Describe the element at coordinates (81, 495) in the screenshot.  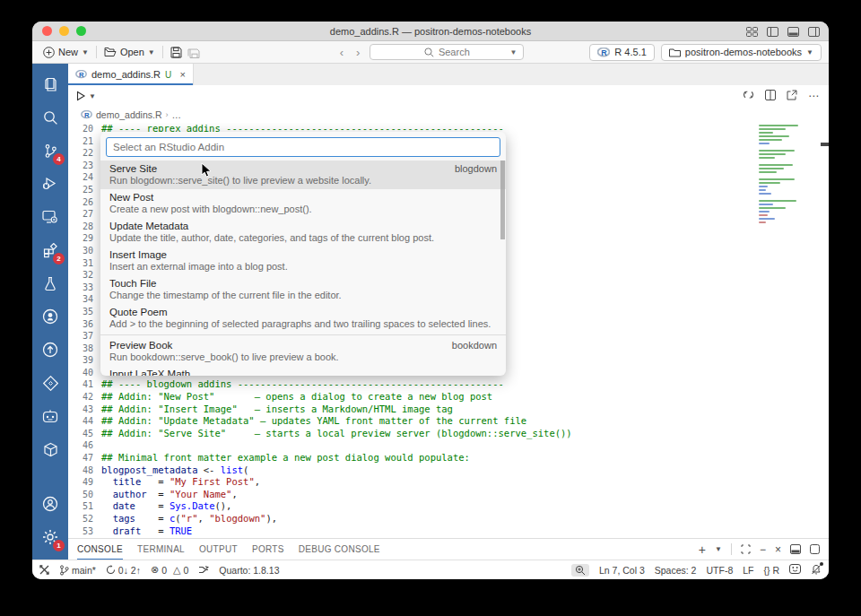
I see `line-number: 50` at that location.